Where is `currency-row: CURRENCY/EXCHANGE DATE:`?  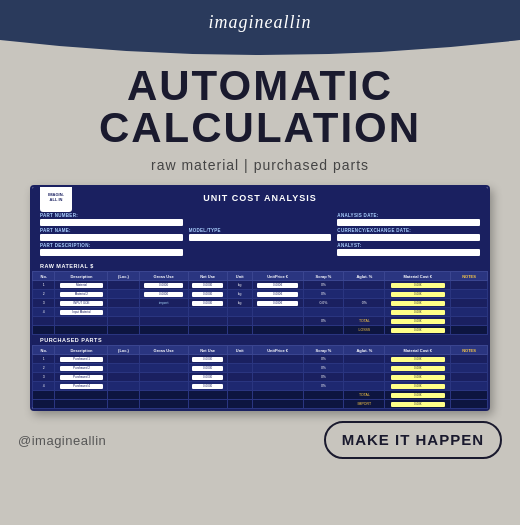 currency-row: CURRENCY/EXCHANGE DATE: is located at coordinates (408, 234).